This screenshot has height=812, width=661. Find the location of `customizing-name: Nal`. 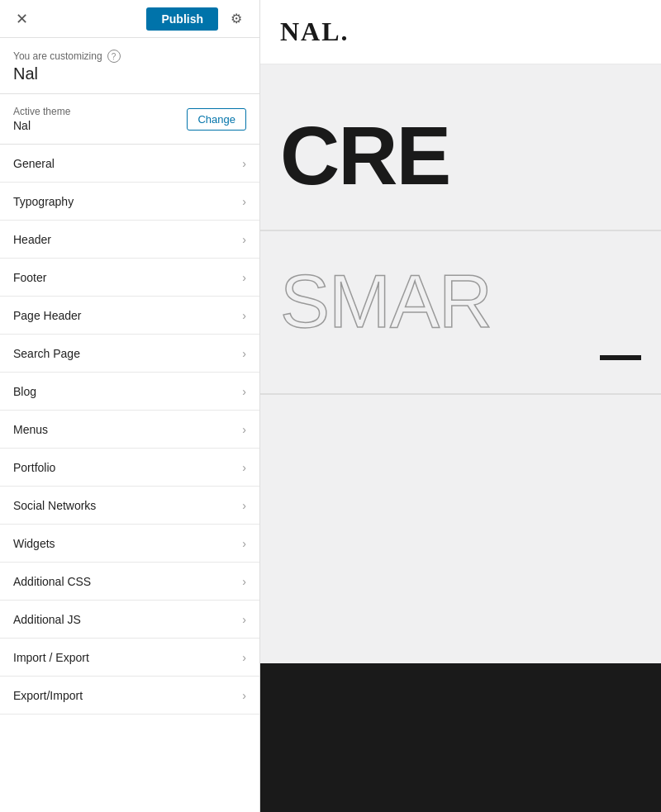

customizing-name: Nal is located at coordinates (130, 74).